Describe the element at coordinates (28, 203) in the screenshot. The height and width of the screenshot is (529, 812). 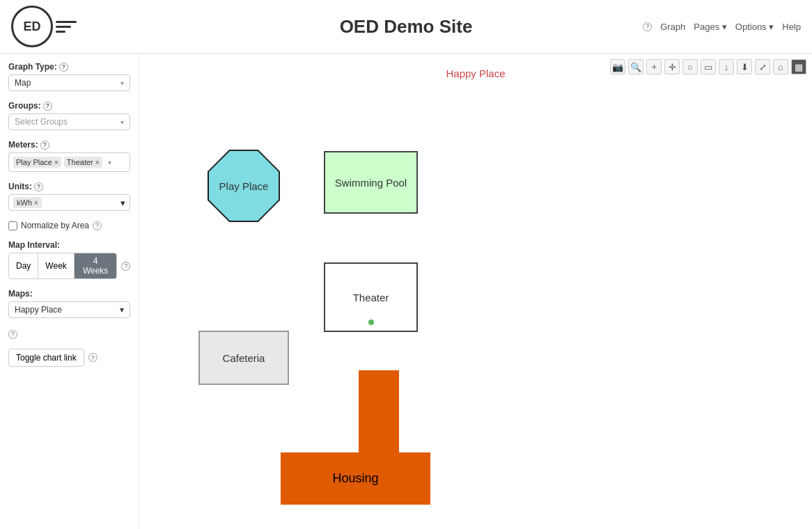
I see `unit-tag-kwh: kWh ×` at that location.